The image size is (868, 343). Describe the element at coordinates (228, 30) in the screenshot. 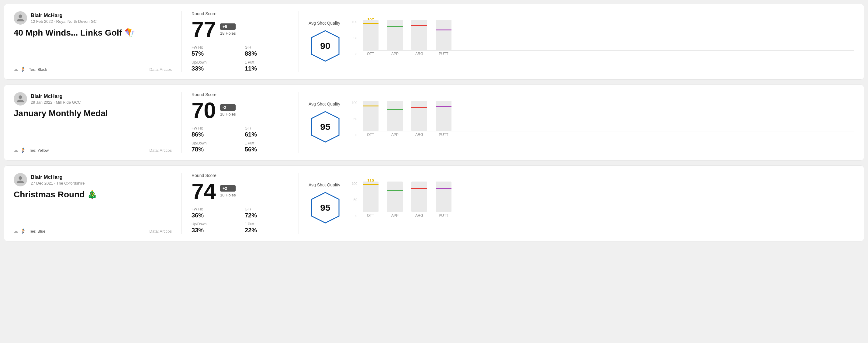

I see `score-badge: +5 18 Holes` at that location.